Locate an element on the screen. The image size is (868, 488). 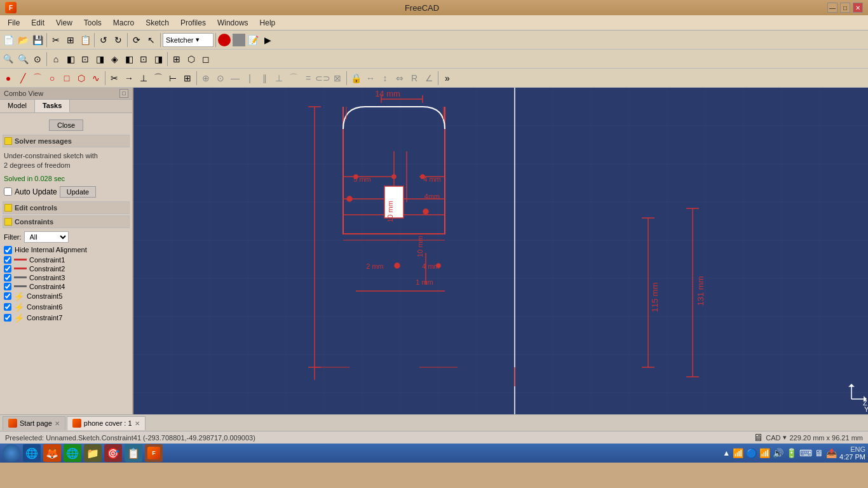
axo-view-button: ◈ is located at coordinates (114, 59).